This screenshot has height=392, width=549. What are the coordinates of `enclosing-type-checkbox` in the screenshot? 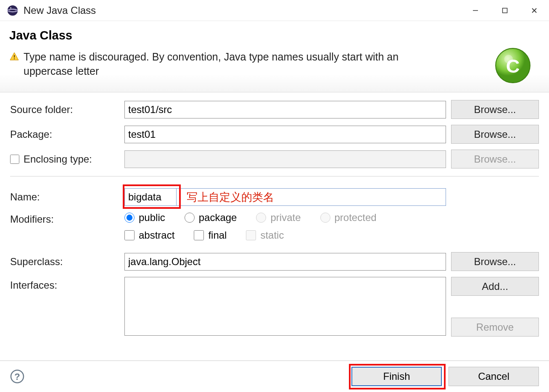 It's located at (15, 159).